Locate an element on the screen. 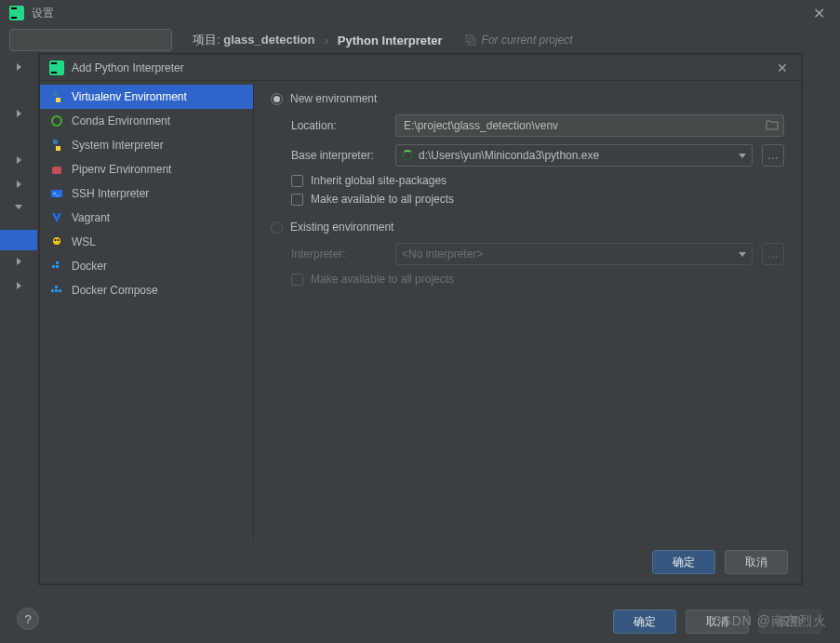 The height and width of the screenshot is (643, 840). base-interpreter-label: Base interpreter: is located at coordinates (339, 155).